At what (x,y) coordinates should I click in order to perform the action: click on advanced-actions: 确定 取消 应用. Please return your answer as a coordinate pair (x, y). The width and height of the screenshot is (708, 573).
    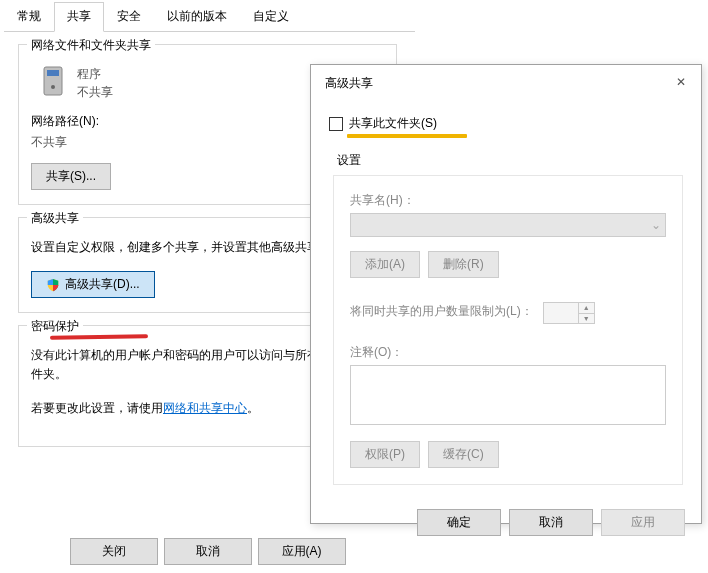
    Looking at the image, I should click on (506, 518).